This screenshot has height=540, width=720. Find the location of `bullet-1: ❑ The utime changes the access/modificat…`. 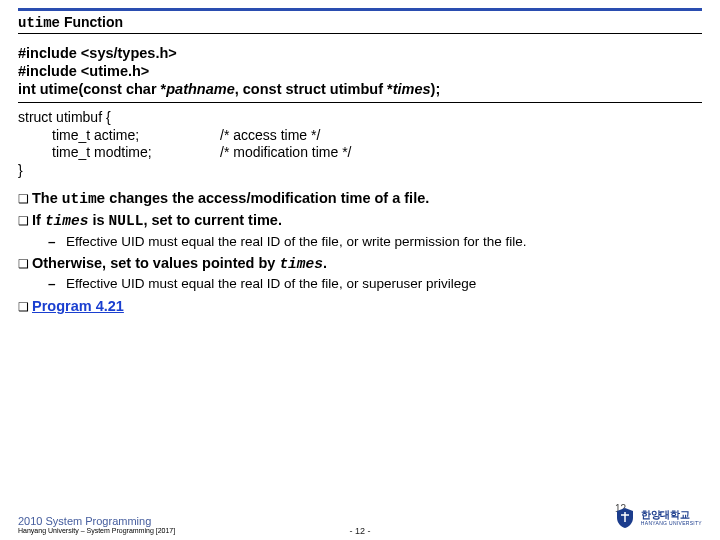

bullet-1: ❑ The utime changes the access/modificat… is located at coordinates (360, 200).